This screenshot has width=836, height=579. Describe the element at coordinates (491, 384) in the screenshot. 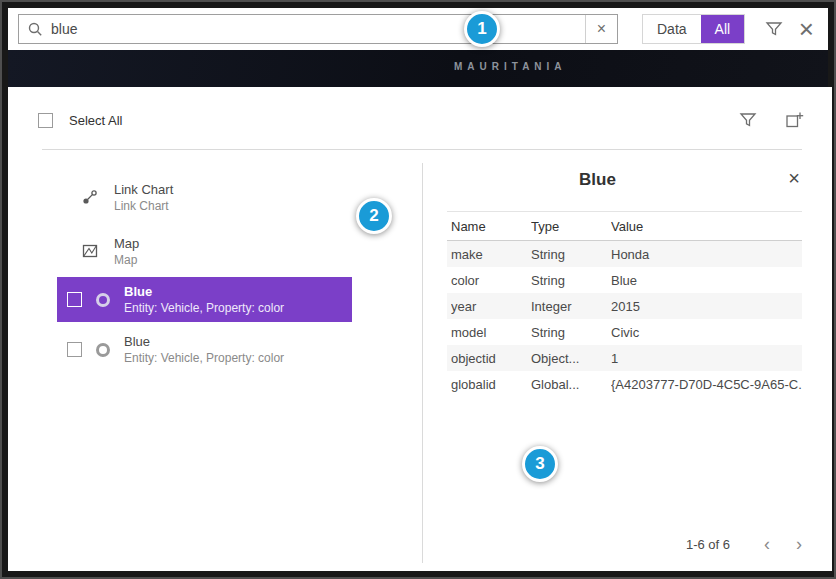

I see `cell-name: globalid` at that location.